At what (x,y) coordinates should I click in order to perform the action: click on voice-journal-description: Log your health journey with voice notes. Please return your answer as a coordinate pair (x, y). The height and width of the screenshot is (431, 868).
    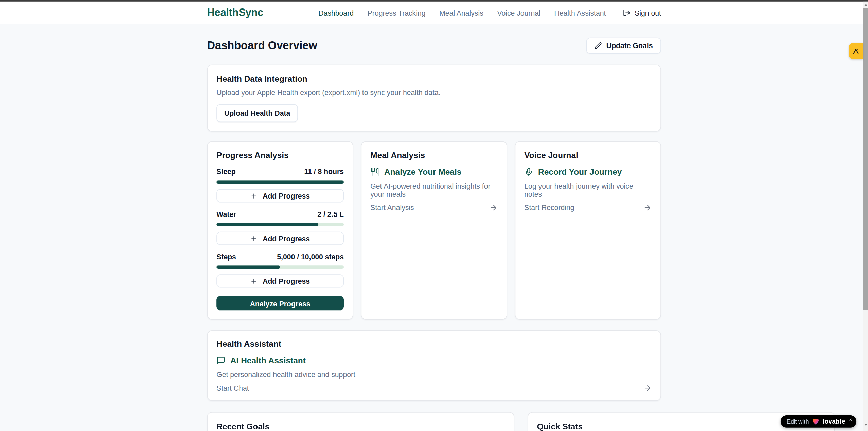
    Looking at the image, I should click on (588, 190).